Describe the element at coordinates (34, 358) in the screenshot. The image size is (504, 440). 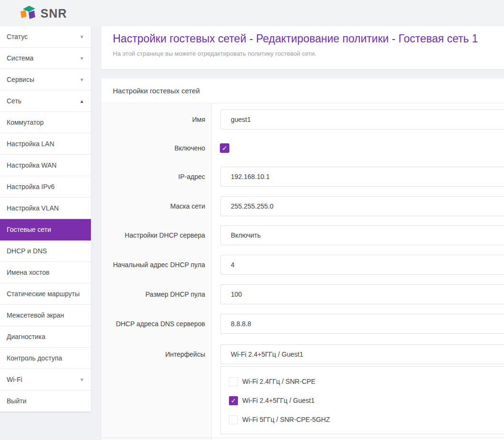
I see `sidebar-item-label: Контроль доступа` at that location.